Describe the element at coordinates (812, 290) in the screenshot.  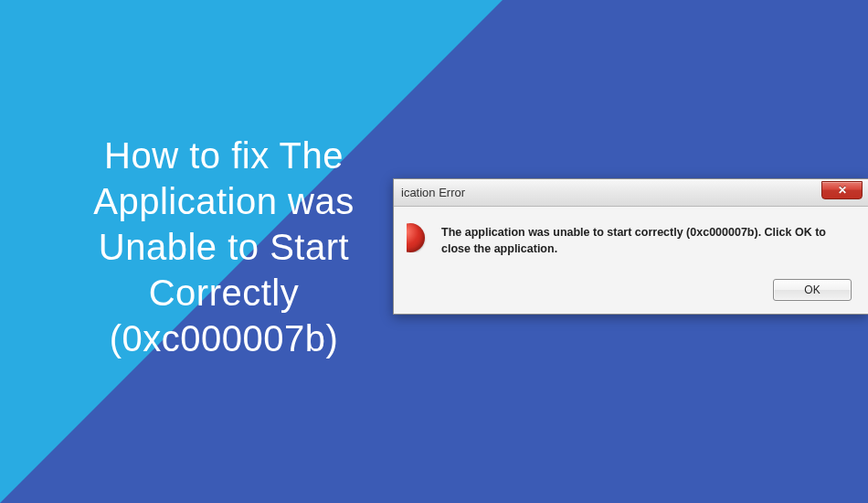
I see `ok-button: OK` at that location.